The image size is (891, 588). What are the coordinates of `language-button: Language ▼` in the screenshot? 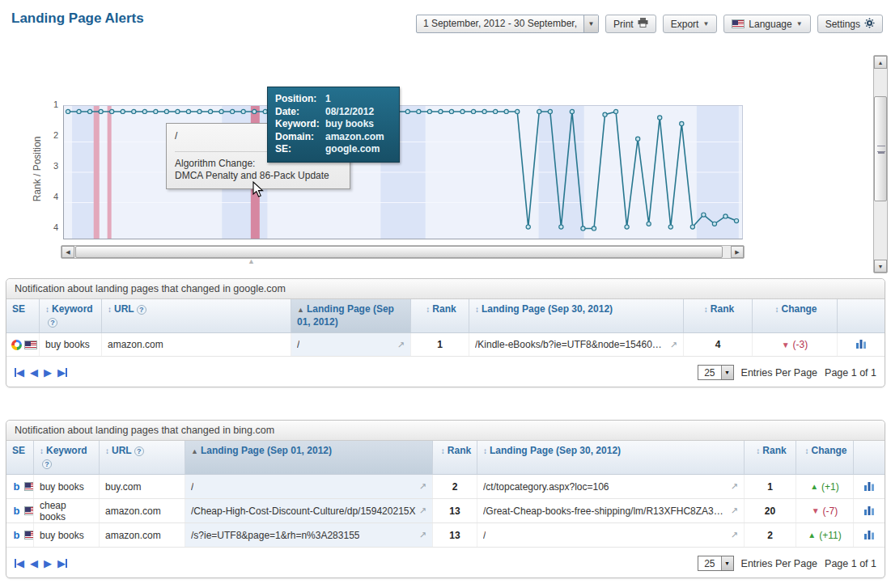 It's located at (767, 24).